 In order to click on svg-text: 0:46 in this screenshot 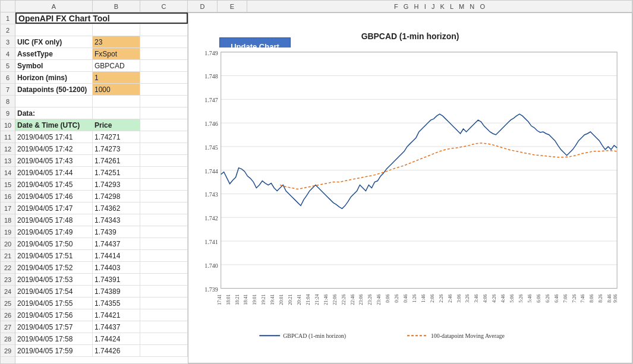, I will do `click(405, 299)`.